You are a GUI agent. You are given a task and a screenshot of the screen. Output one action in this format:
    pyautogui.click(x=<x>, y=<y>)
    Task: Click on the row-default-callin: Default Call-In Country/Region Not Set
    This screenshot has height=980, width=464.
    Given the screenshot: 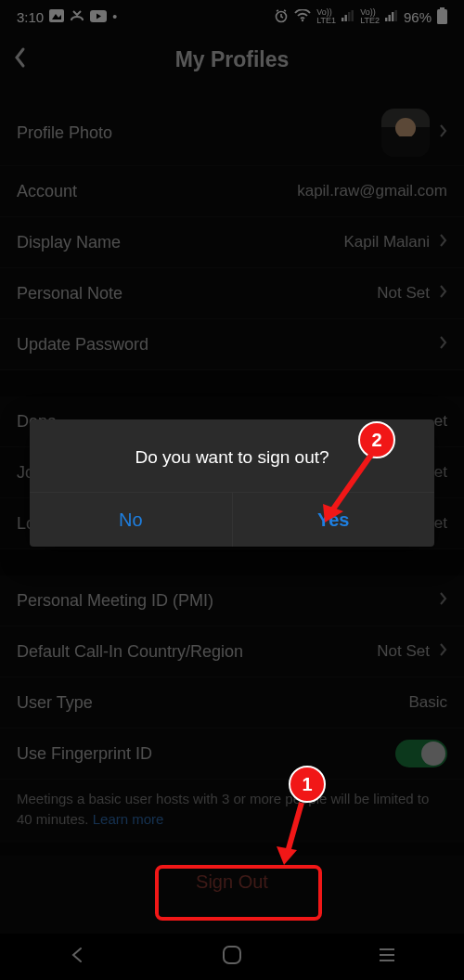 What is the action you would take?
    pyautogui.click(x=232, y=651)
    